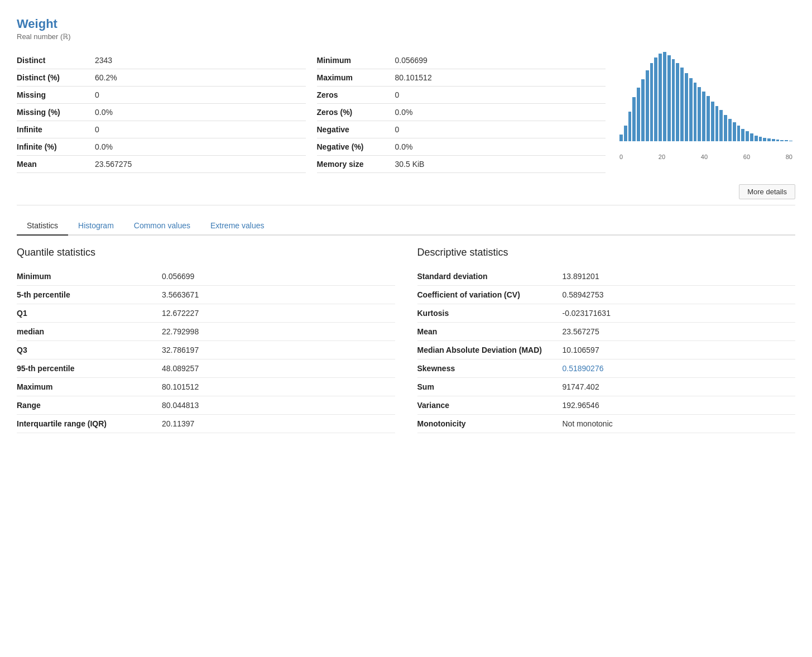 The width and height of the screenshot is (812, 657). Describe the element at coordinates (206, 314) in the screenshot. I see `quantile-stat-row: Q112.672227` at that location.